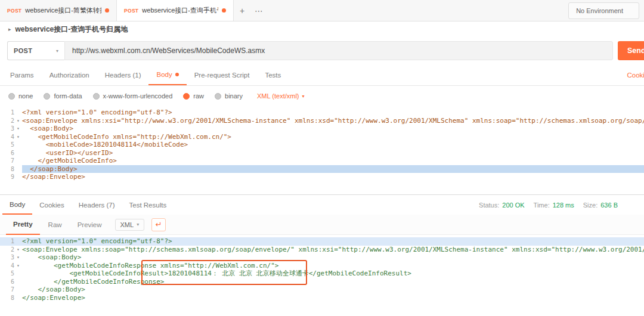  What do you see at coordinates (281, 96) in the screenshot?
I see `content-type-select: XML (text/xml) ▾` at bounding box center [281, 96].